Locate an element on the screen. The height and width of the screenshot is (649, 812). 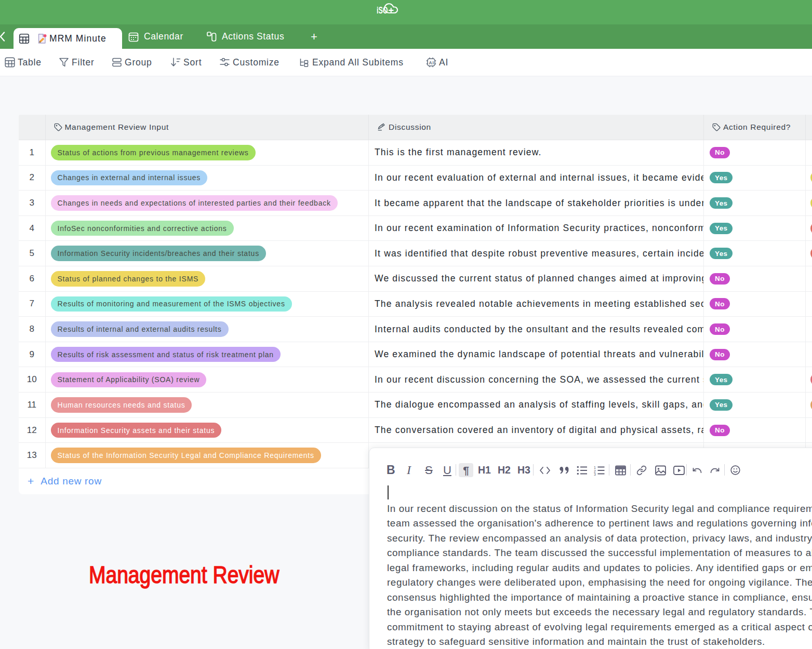
svg-text: iSO is located at coordinates (382, 10).